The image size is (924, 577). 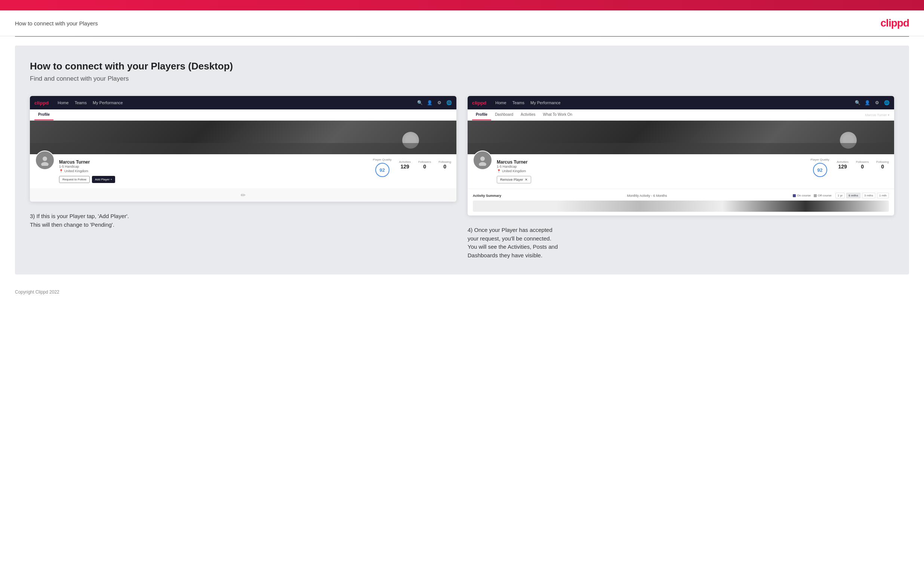 I want to click on profile-location-left: 📍 United Kingdom, so click(x=214, y=171).